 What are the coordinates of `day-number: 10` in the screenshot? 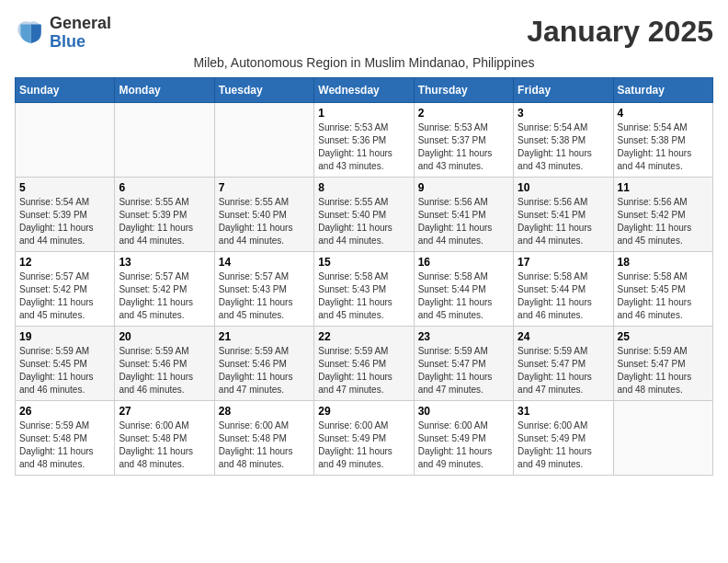 It's located at (563, 188).